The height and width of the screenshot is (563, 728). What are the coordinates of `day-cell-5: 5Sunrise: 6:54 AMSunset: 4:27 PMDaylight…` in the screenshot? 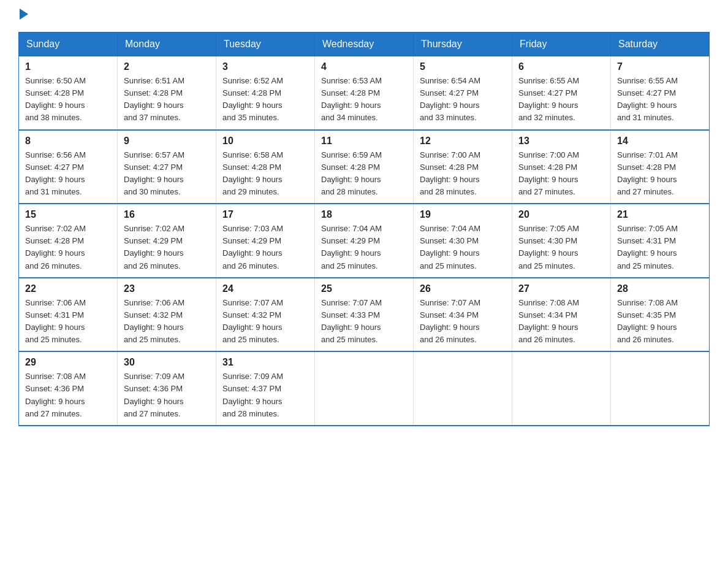 It's located at (463, 93).